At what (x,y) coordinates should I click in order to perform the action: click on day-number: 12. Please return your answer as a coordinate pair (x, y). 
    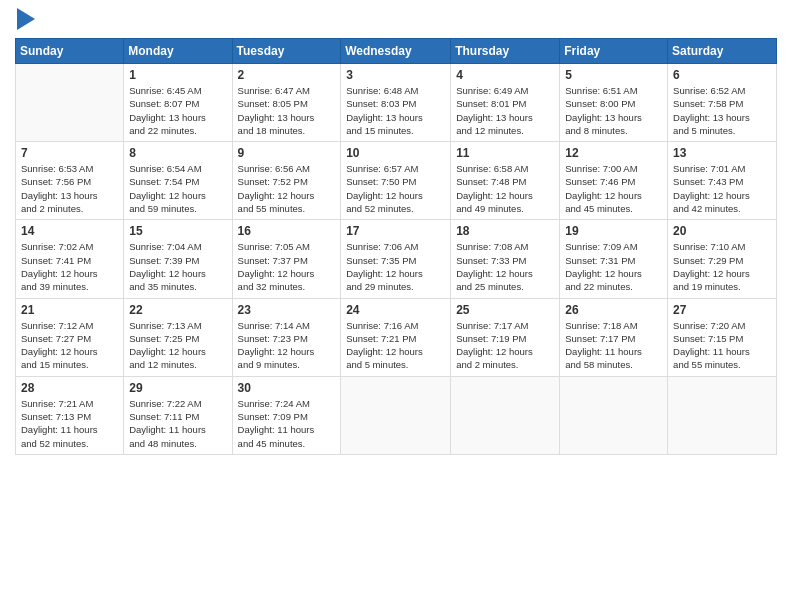
    Looking at the image, I should click on (614, 153).